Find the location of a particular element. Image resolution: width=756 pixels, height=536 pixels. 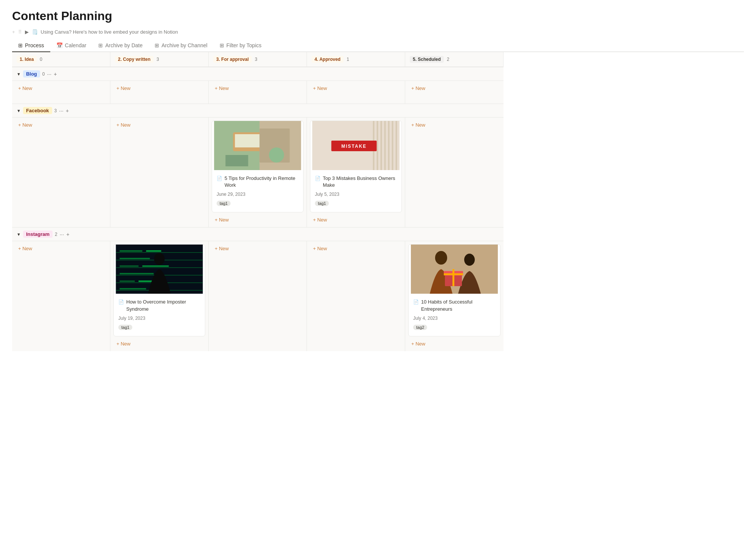

new-btn-instagram-col5: + New is located at coordinates (454, 344).